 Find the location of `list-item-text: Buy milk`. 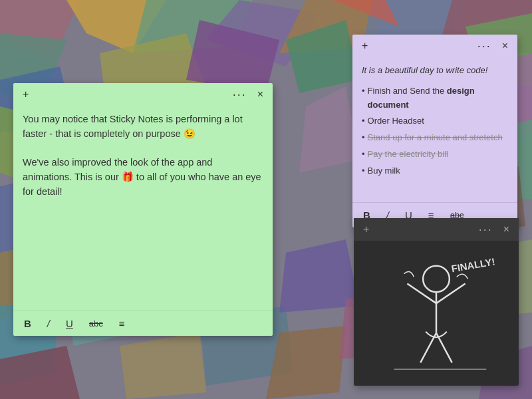

list-item-text: Buy milk is located at coordinates (384, 172).